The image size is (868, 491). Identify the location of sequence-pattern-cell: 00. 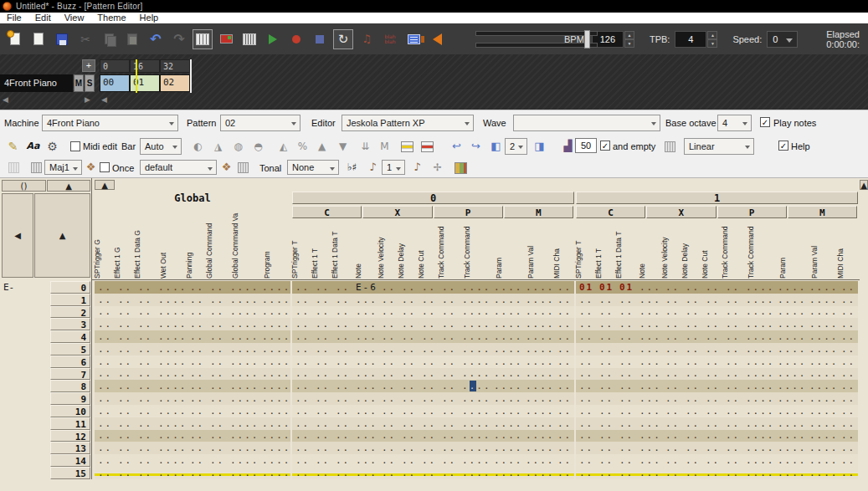
(115, 84).